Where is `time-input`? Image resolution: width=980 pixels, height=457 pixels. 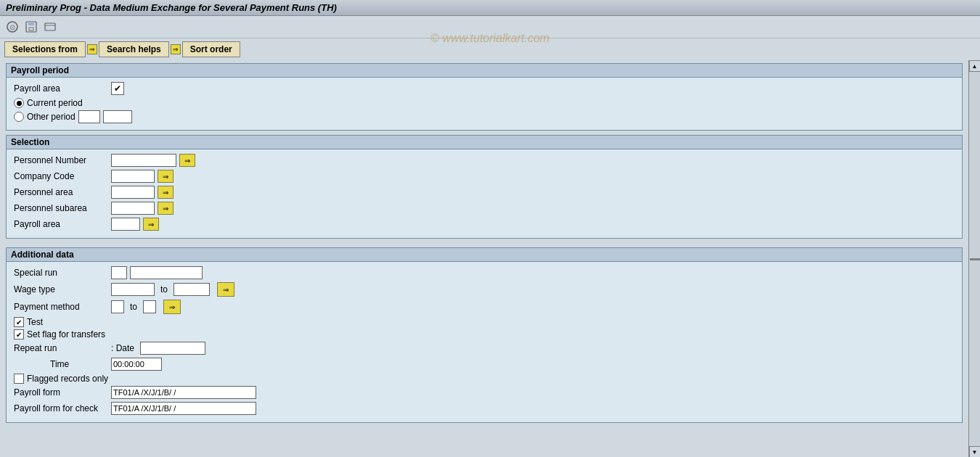
time-input is located at coordinates (136, 364).